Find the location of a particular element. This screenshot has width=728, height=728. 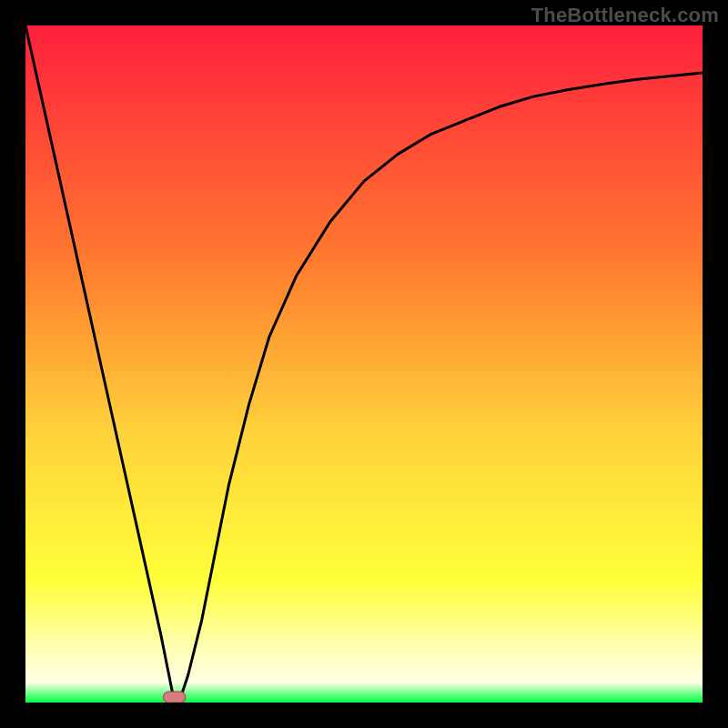

watermark-text: TheBottleneck.com is located at coordinates (625, 15).